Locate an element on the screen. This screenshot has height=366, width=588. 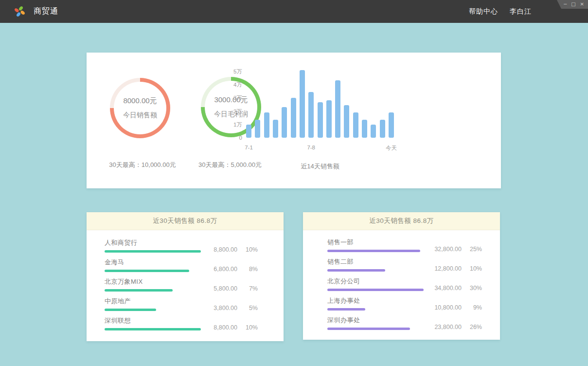
rank-row-percent: 26% is located at coordinates (472, 327).